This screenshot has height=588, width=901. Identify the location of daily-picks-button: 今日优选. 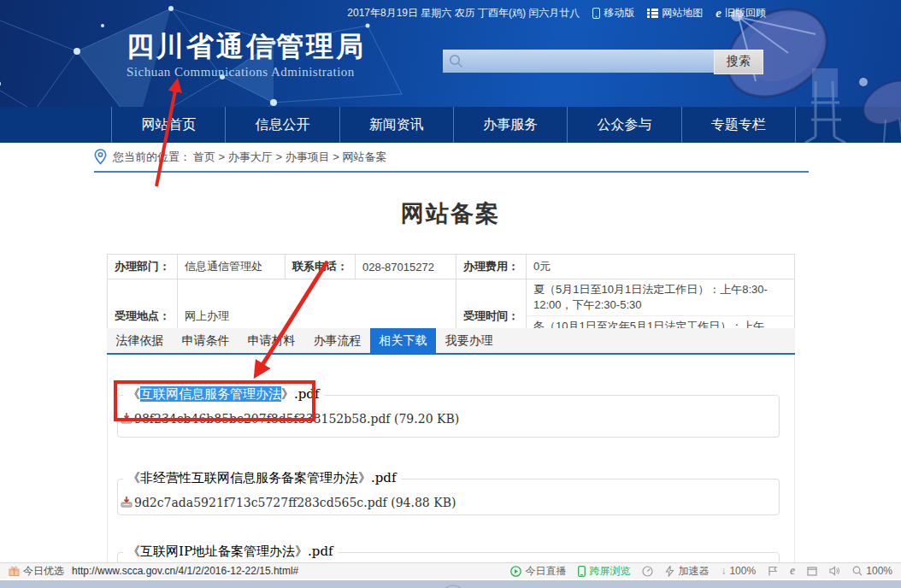
(36, 571).